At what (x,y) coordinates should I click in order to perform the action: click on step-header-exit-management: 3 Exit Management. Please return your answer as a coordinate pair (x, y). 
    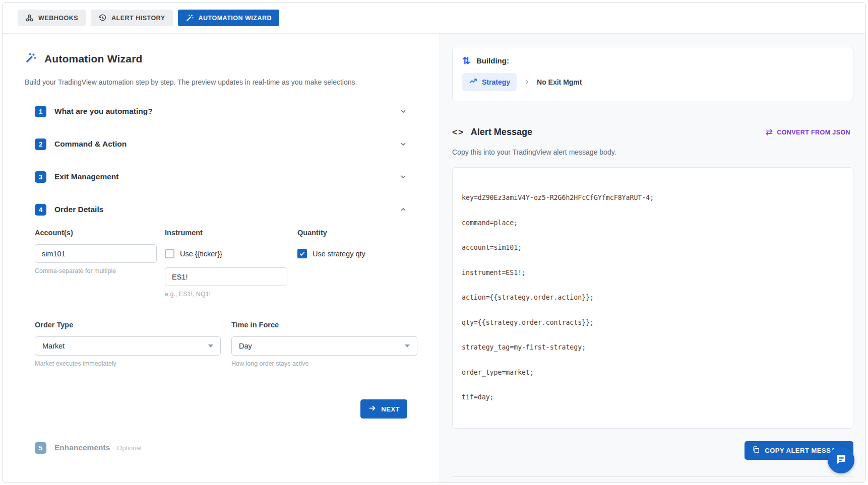
    Looking at the image, I should click on (221, 177).